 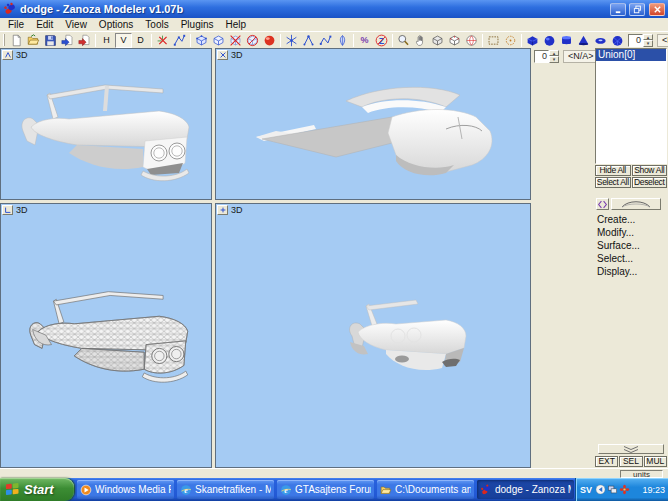 What do you see at coordinates (44, 24) in the screenshot?
I see `menu-item-edit: Edit` at bounding box center [44, 24].